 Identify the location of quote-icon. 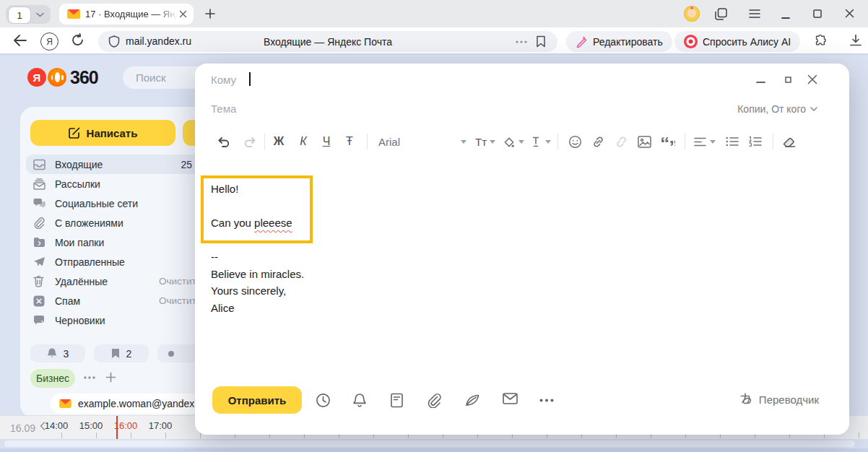
(668, 142).